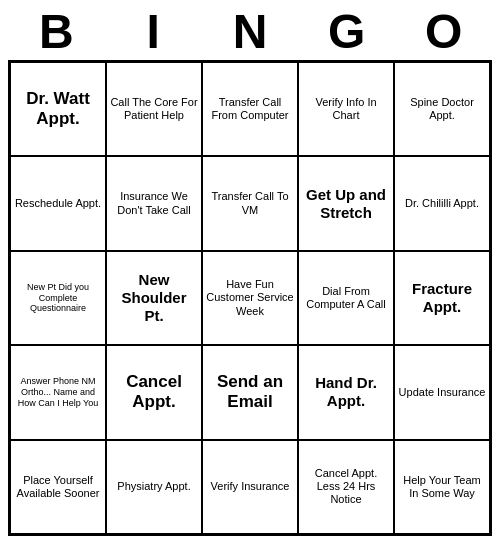  What do you see at coordinates (154, 487) in the screenshot?
I see `bingo-cell-21: Physiatry Appt.` at bounding box center [154, 487].